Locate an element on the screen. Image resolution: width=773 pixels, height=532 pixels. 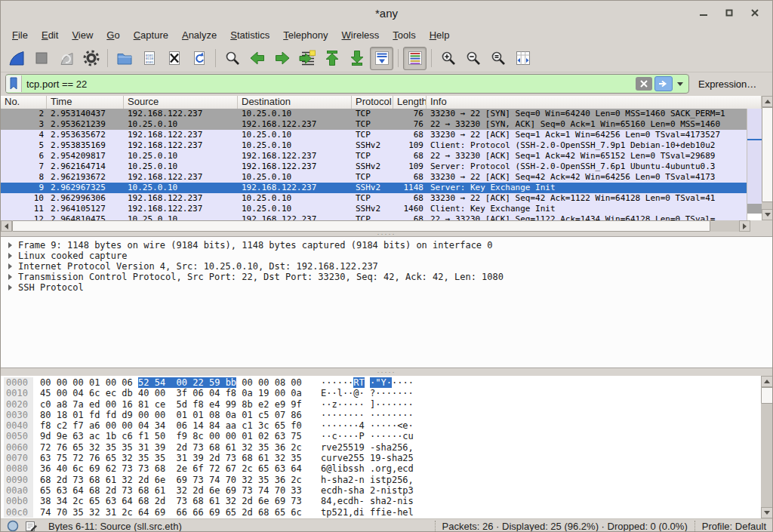
menu-item-view: View is located at coordinates (82, 35).